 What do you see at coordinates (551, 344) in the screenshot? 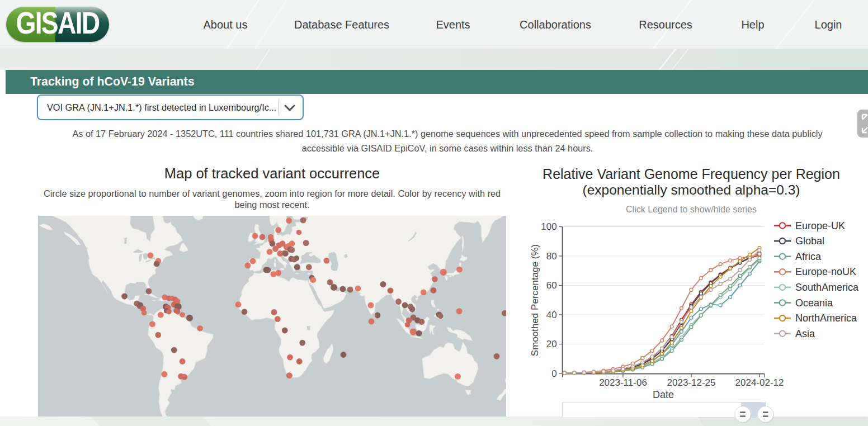
I see `svg-text: 20` at bounding box center [551, 344].